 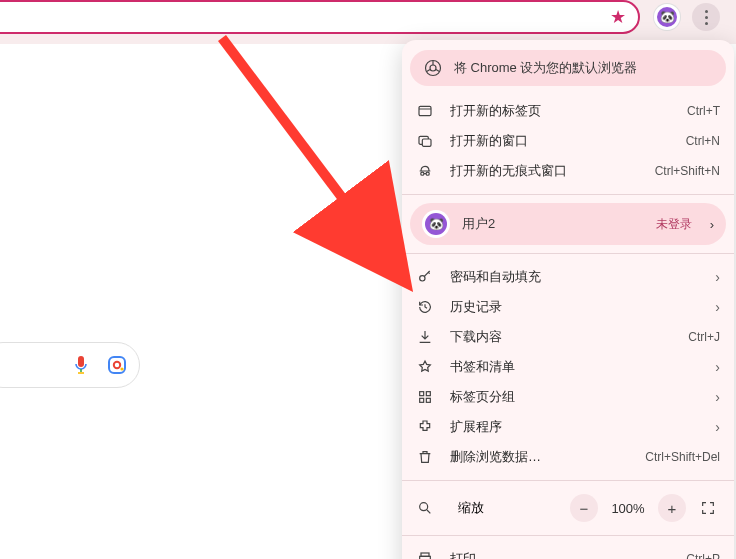 I want to click on menu-item-new-window: 打开新的窗口 Ctrl+N, so click(x=568, y=141).